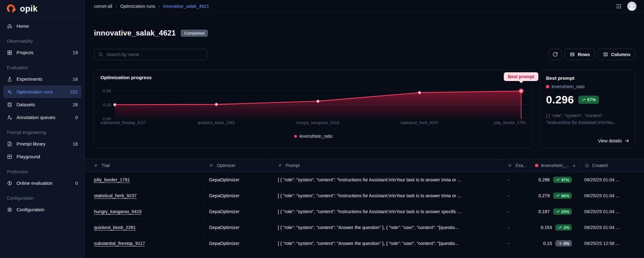 Image resolution: width=644 pixels, height=258 pixels. Describe the element at coordinates (42, 105) in the screenshot. I see `sidebar-item-datasets: Datasets28` at that location.